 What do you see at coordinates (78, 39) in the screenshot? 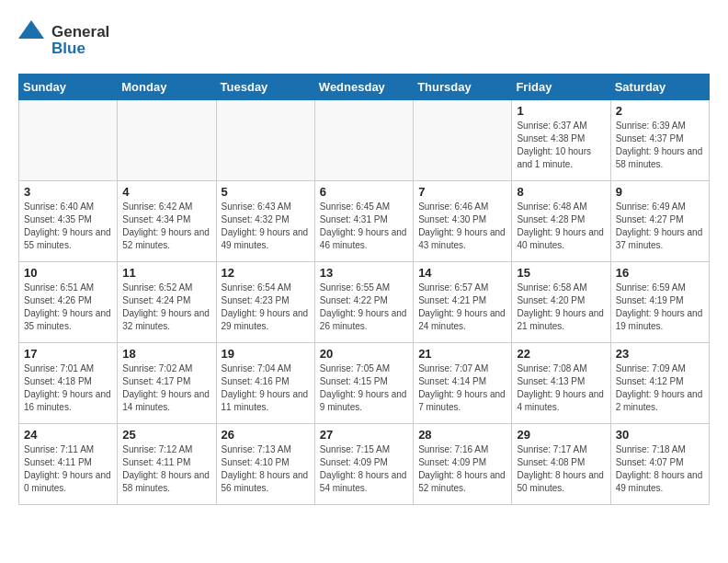
I see `logo: GeneralBlue` at bounding box center [78, 39].